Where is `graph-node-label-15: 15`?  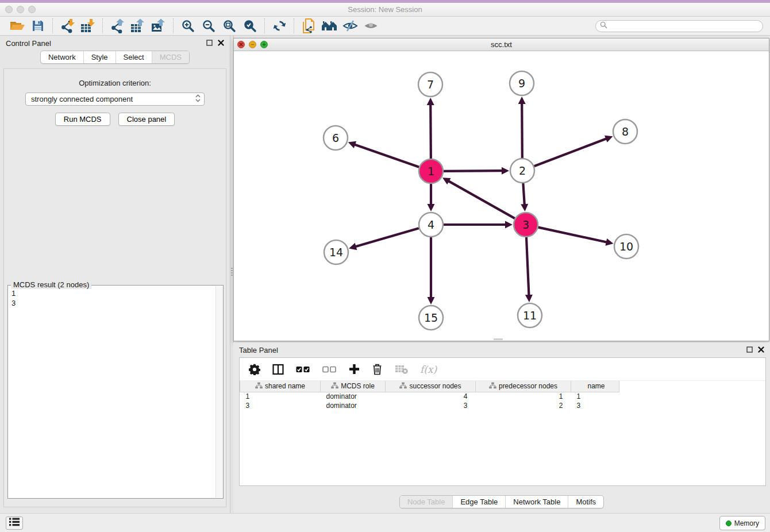
graph-node-label-15: 15 is located at coordinates (431, 318).